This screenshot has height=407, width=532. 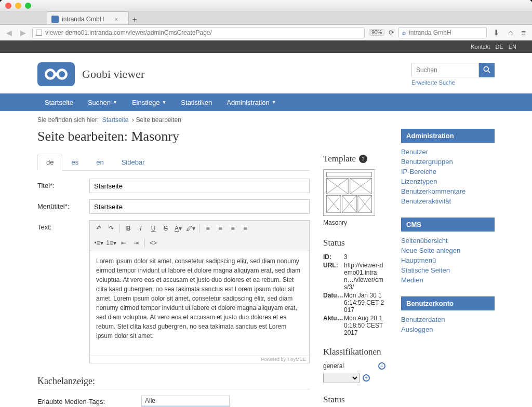 I want to click on tab-en: en, so click(x=100, y=162).